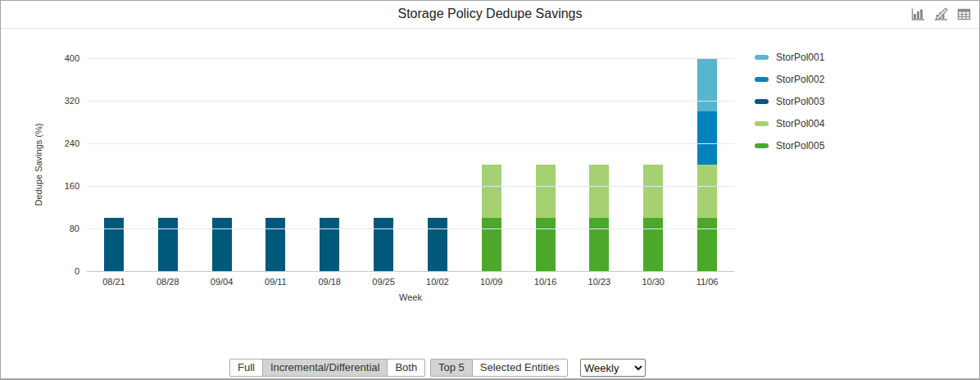 Image resolution: width=980 pixels, height=380 pixels. Describe the element at coordinates (707, 282) in the screenshot. I see `x-tick-label: 11/06` at that location.